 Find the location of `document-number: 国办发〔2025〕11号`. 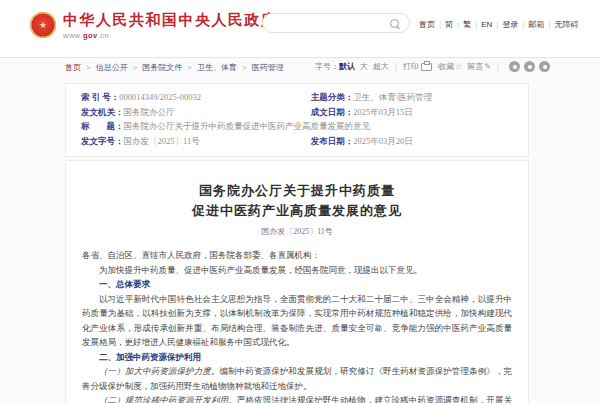

document-number: 国办发〔2025〕11号 is located at coordinates (297, 232).